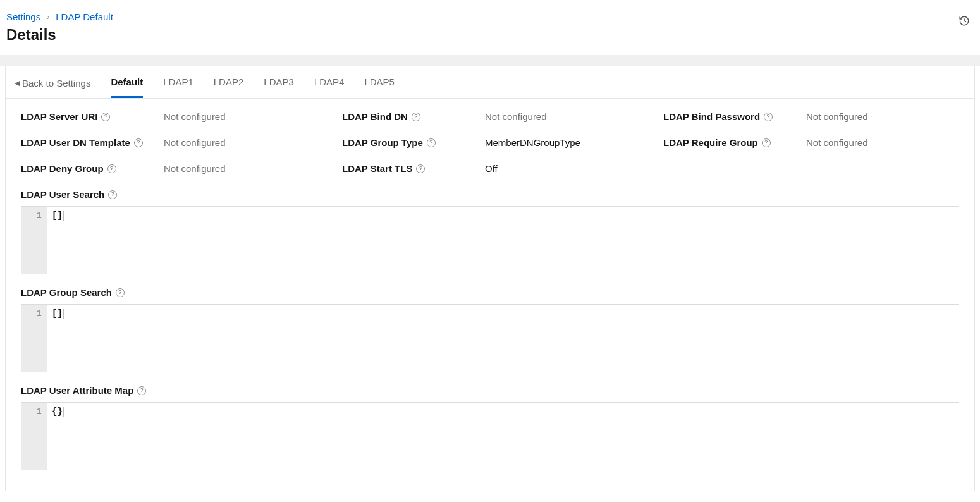 Image resolution: width=980 pixels, height=502 pixels. What do you see at coordinates (169, 116) in the screenshot?
I see `field-server-uri: LDAP Server URI ? Not configured` at bounding box center [169, 116].